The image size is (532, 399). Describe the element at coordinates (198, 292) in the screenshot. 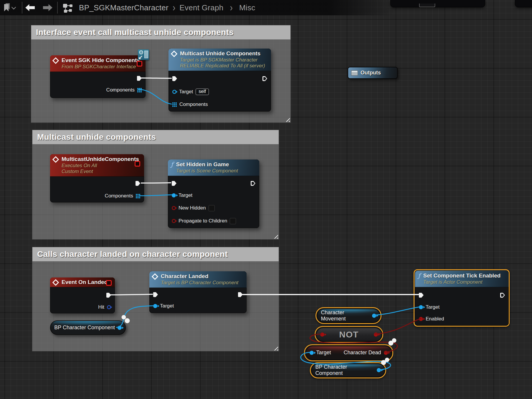

I see `node-character-landed: Character Landed Target is BP Character …` at that location.